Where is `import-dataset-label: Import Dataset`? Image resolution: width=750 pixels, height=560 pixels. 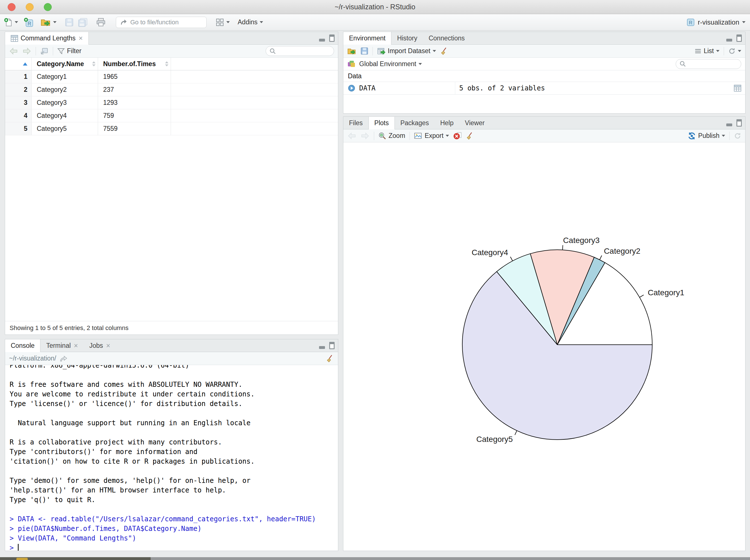
import-dataset-label: Import Dataset is located at coordinates (409, 51).